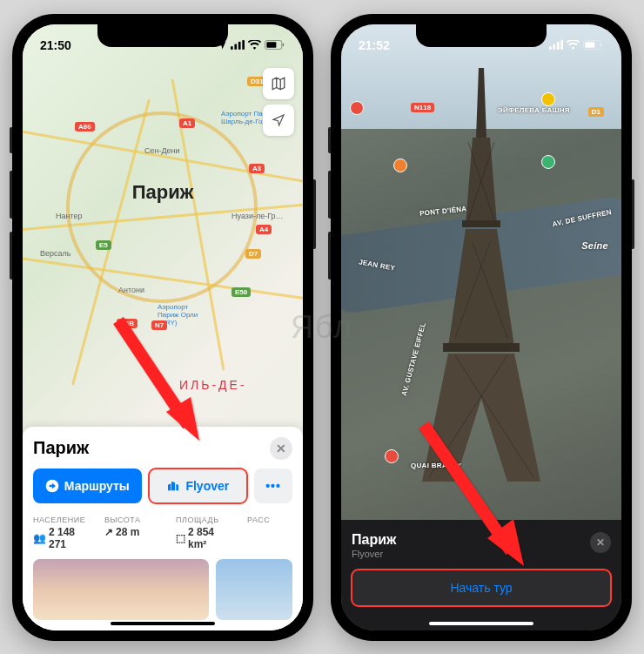 This screenshot has height=654, width=644. Describe the element at coordinates (61, 448) in the screenshot. I see `sheet-title: Париж` at that location.